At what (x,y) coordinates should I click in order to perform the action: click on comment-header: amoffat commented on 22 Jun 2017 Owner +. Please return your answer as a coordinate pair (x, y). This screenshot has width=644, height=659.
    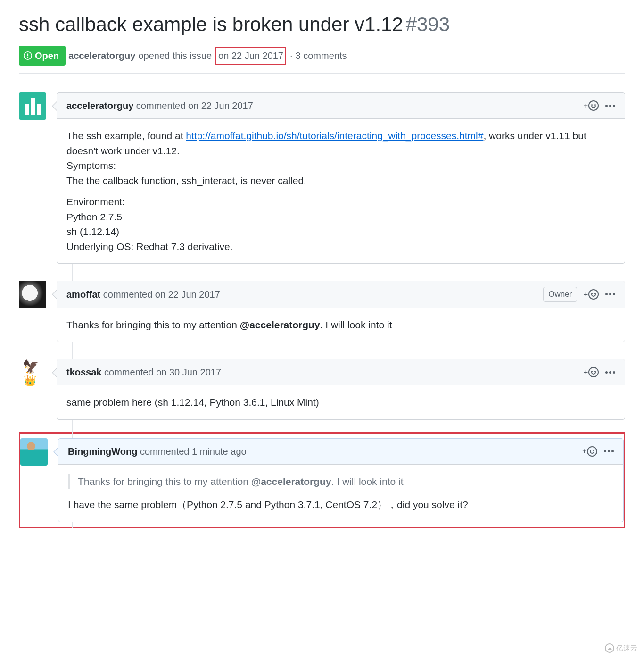
    Looking at the image, I should click on (341, 294).